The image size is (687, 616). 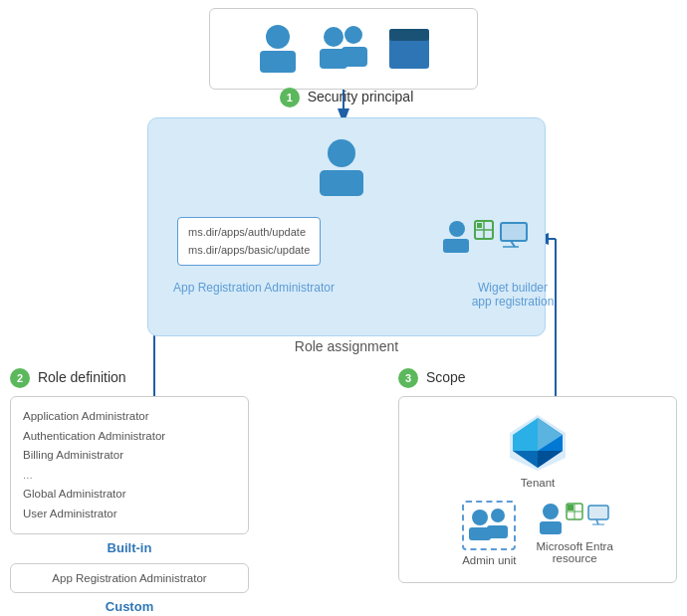 What do you see at coordinates (346, 98) in the screenshot?
I see `security-principal-label: 1 Security principal` at bounding box center [346, 98].